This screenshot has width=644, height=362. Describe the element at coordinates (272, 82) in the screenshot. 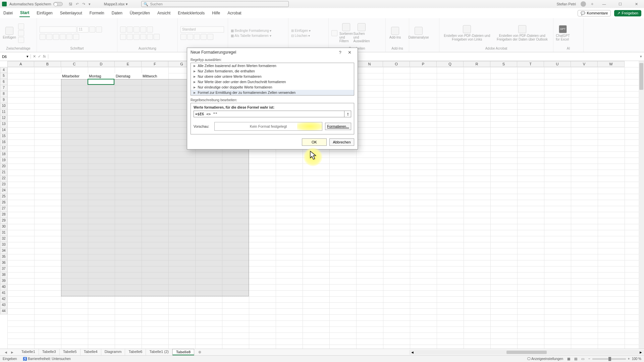

I see `rule-type-item: ►Nur Werte über oder unter dem Durchschn…` at that location.